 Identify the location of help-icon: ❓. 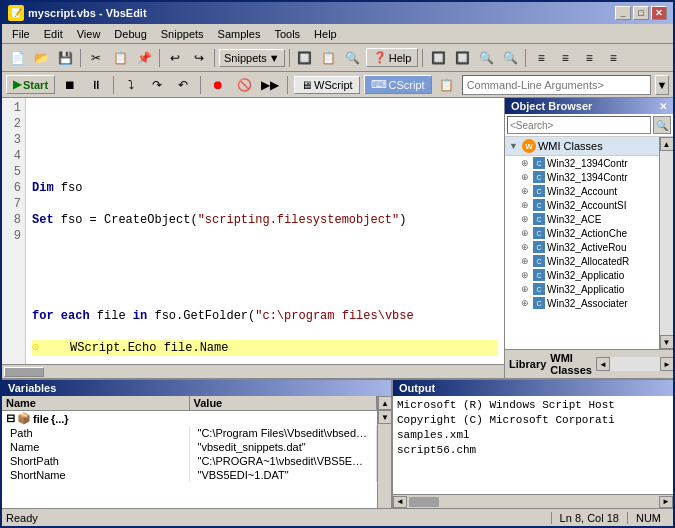
(380, 58).